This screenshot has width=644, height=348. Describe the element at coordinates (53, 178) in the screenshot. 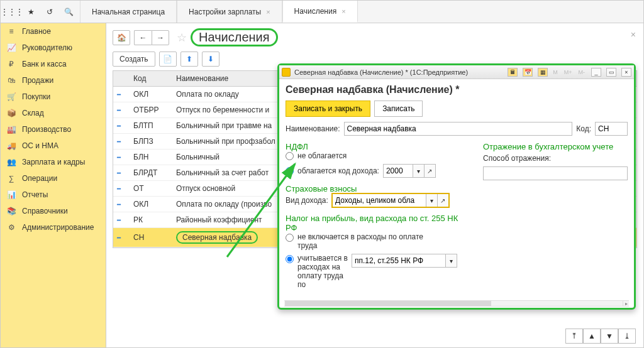

I see `sidebar-item-9: ∑Операции` at that location.